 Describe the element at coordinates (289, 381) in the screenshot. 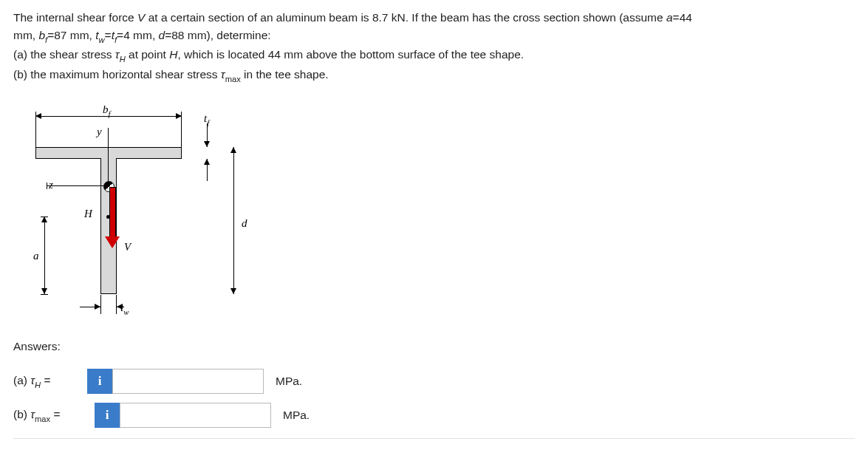

I see `answer-a-unit: MPa.` at that location.